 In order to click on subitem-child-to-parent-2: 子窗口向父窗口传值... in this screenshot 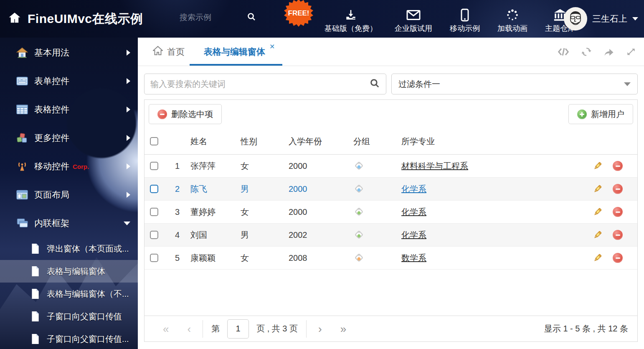, I will do `click(69, 339)`.